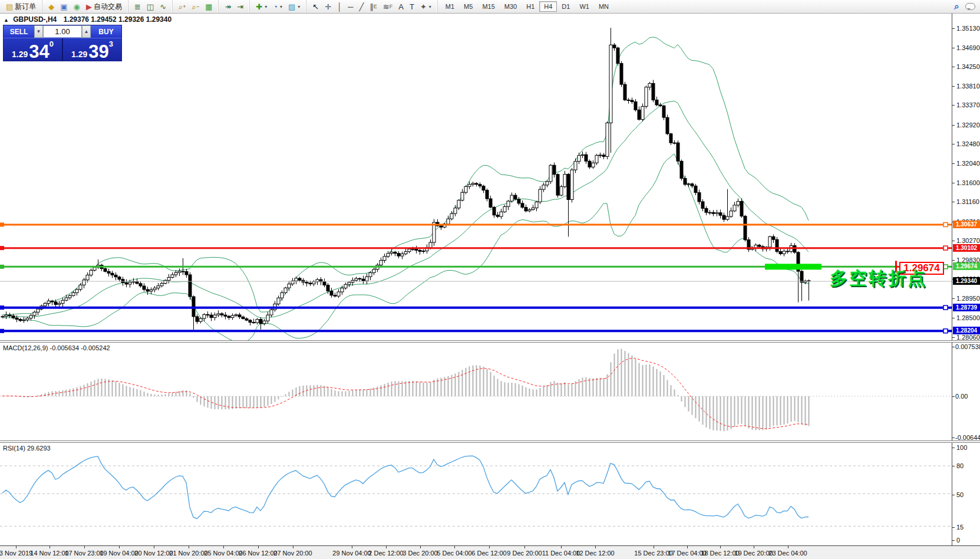 The height and width of the screenshot is (559, 980). I want to click on crosshair-icon: ✛, so click(328, 7).